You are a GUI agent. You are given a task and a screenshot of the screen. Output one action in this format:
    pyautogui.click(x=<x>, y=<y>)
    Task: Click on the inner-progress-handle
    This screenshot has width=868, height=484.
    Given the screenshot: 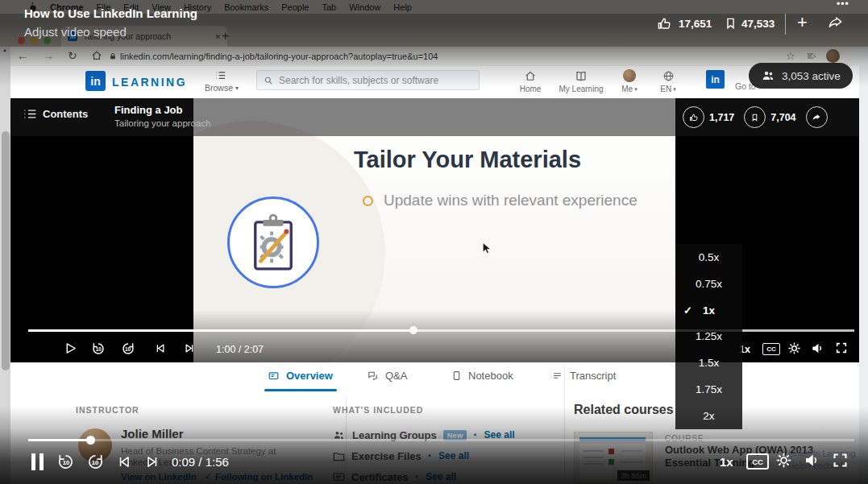 What is the action you would take?
    pyautogui.click(x=413, y=330)
    